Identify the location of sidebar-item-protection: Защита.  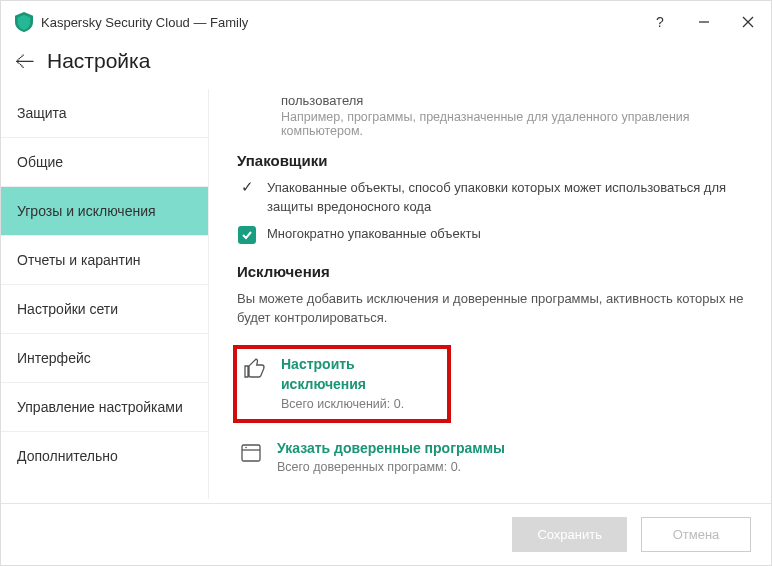
(104, 114).